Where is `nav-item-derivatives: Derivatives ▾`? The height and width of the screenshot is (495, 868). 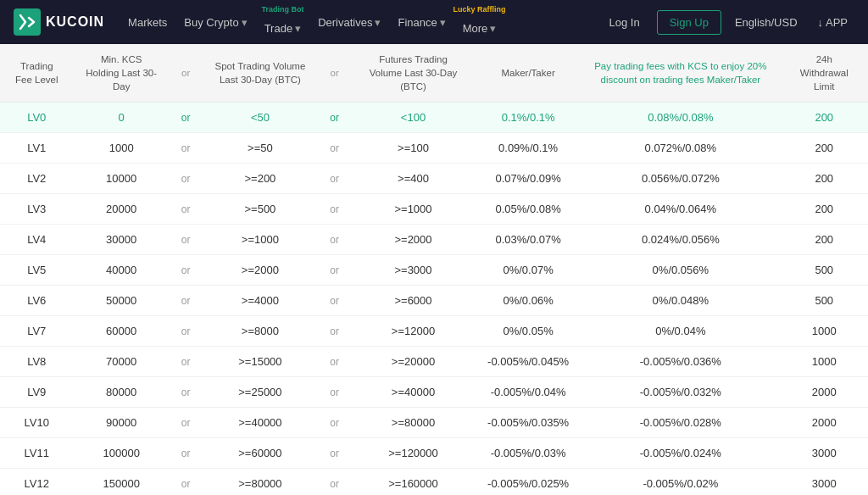
nav-item-derivatives: Derivatives ▾ is located at coordinates (349, 22).